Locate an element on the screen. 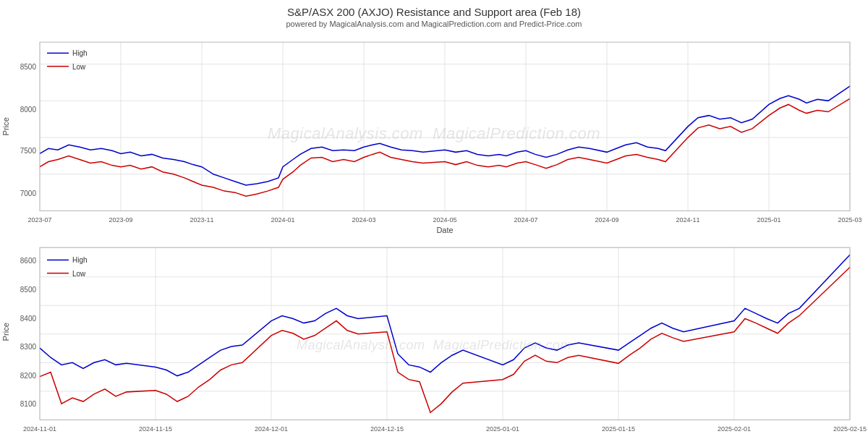 Image resolution: width=868 pixels, height=434 pixels. svg-text: 2024-07 is located at coordinates (527, 220).